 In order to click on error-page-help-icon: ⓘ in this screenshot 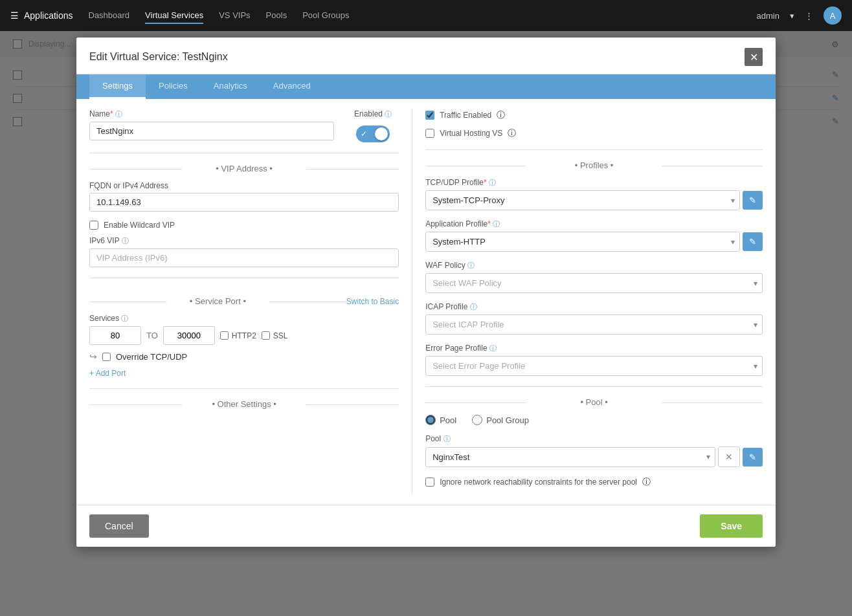, I will do `click(493, 348)`.